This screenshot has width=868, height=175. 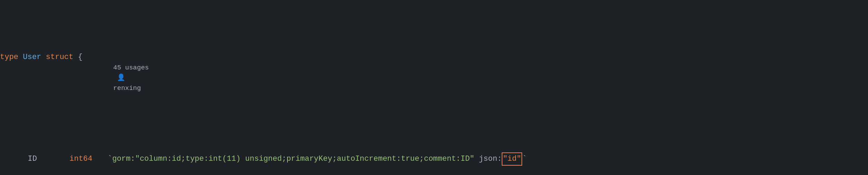 I want to click on person-icon: 👤, so click(x=119, y=78).